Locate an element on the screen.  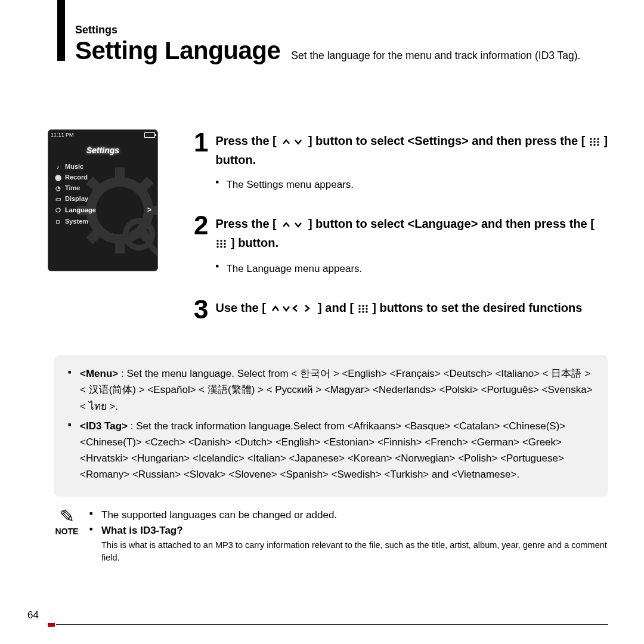
device-time: 11:11 PM is located at coordinates (62, 135).